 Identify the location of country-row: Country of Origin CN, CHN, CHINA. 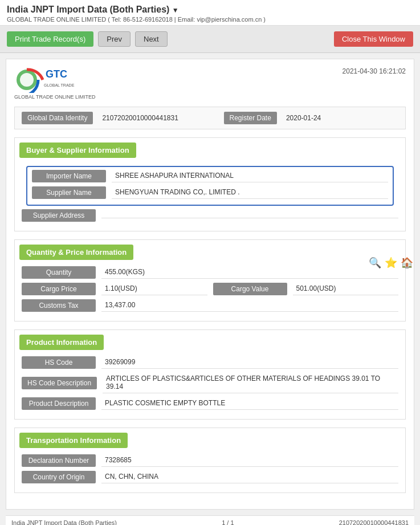
(210, 477).